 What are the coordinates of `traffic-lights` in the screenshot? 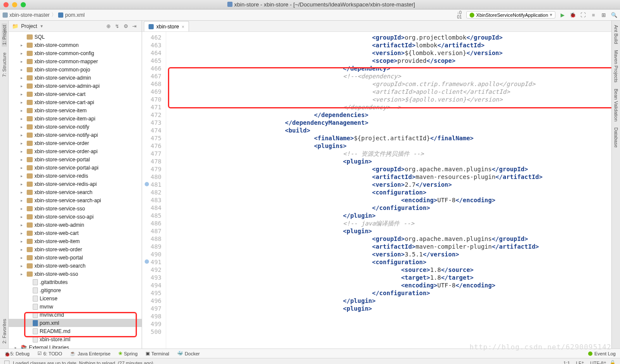 It's located at (15, 5).